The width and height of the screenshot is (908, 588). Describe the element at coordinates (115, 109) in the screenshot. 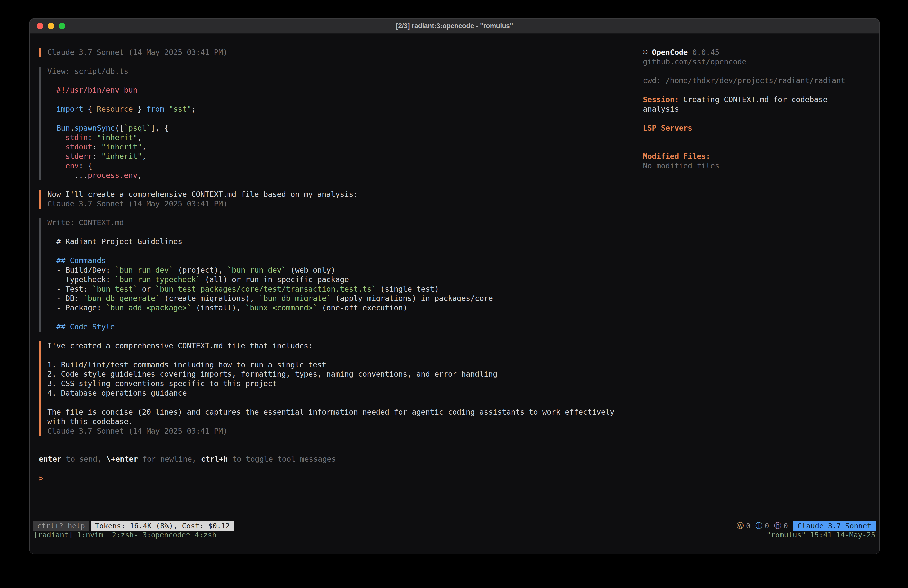

I see `text-segment: Resource` at that location.